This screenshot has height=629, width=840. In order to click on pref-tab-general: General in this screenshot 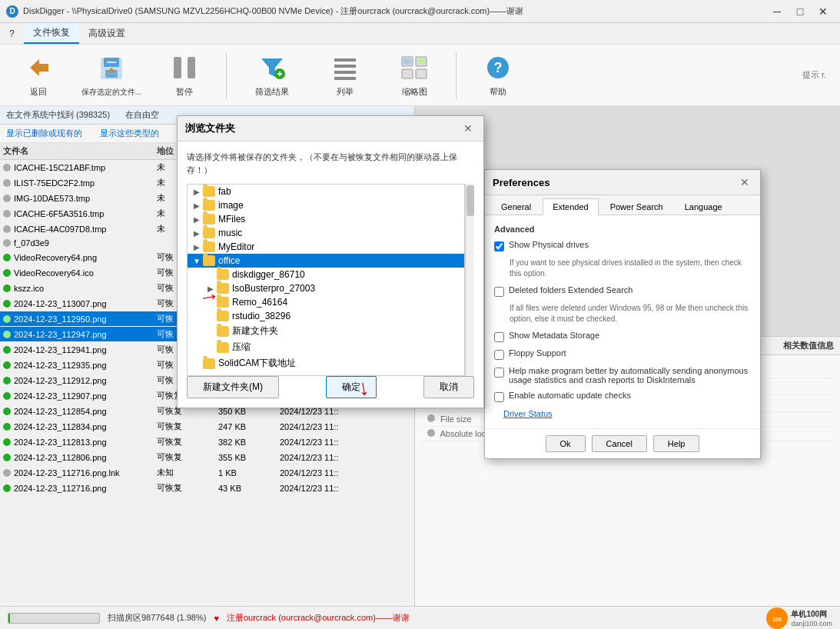, I will do `click(516, 206)`.